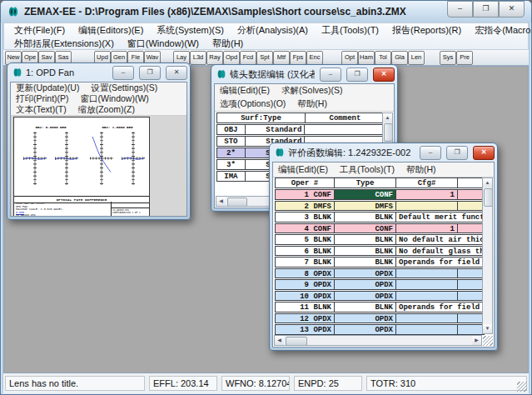 The height and width of the screenshot is (395, 532). Describe the element at coordinates (273, 30) in the screenshot. I see `menu-analysis: 分析(Analysis)(A)` at that location.